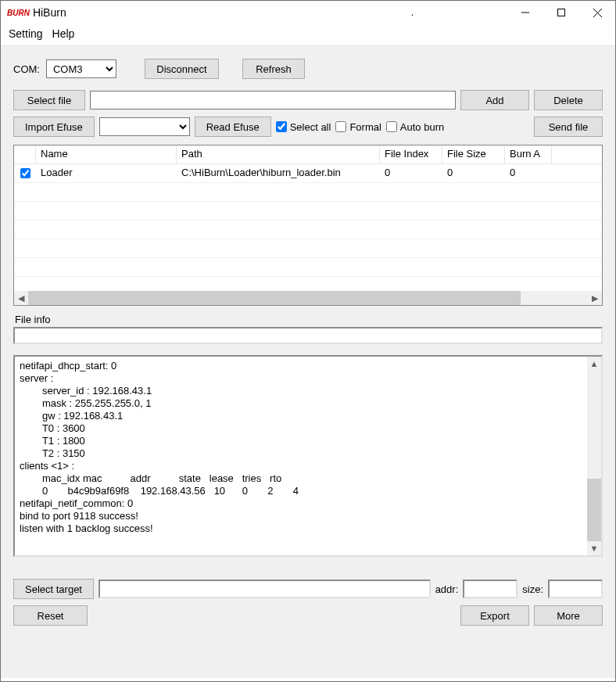  What do you see at coordinates (597, 13) in the screenshot?
I see `close-button` at bounding box center [597, 13].